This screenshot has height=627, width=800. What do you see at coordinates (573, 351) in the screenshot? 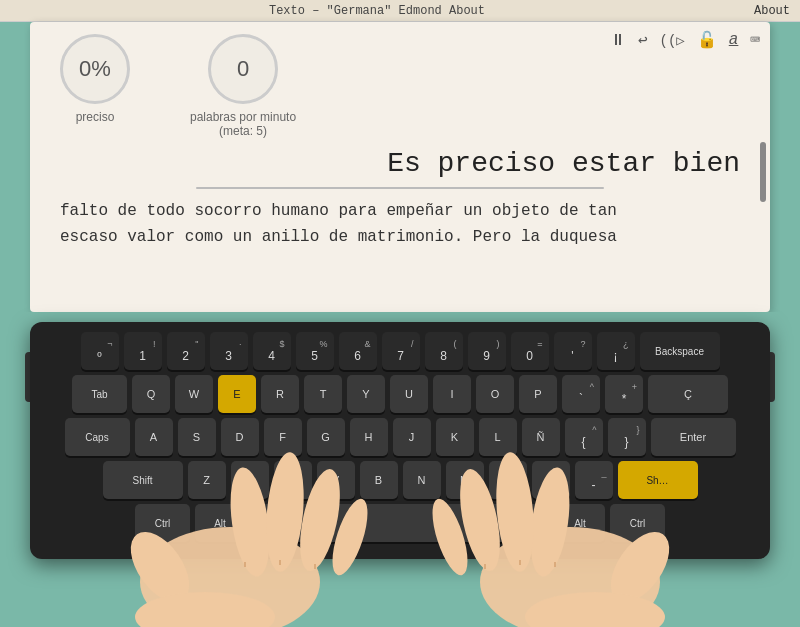
I see `key-apostrophe: ?'` at bounding box center [573, 351].